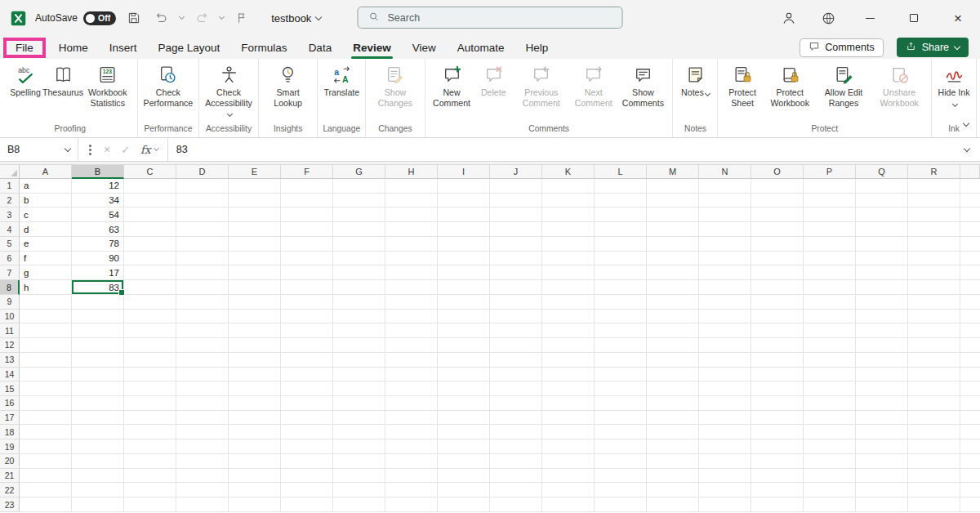 This screenshot has height=513, width=980. What do you see at coordinates (98, 505) in the screenshot?
I see `cell-B23` at bounding box center [98, 505].